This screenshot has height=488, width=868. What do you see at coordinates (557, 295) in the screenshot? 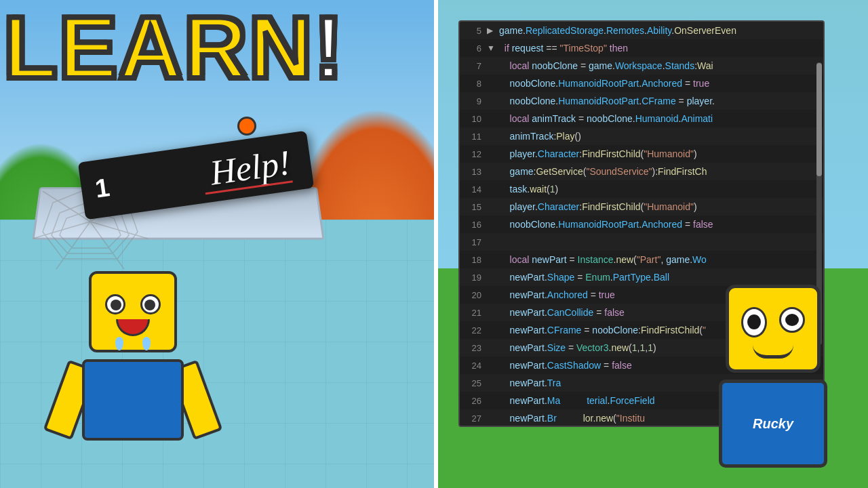
I see `code-20: newPart.Anchored = true` at bounding box center [557, 295].